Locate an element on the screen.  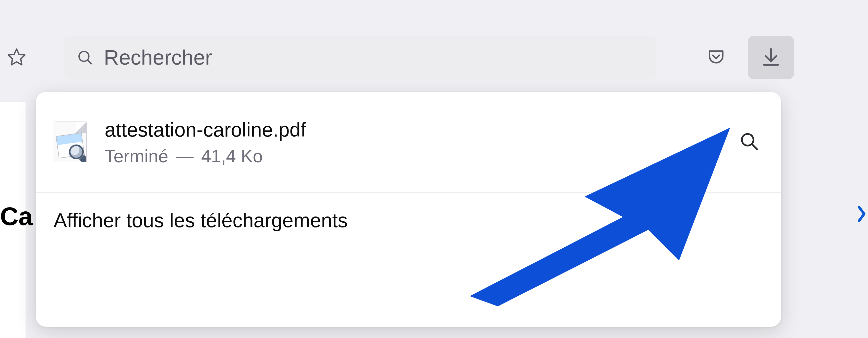
show-all-downloads-link: Afficher tous les téléchargements is located at coordinates (408, 220).